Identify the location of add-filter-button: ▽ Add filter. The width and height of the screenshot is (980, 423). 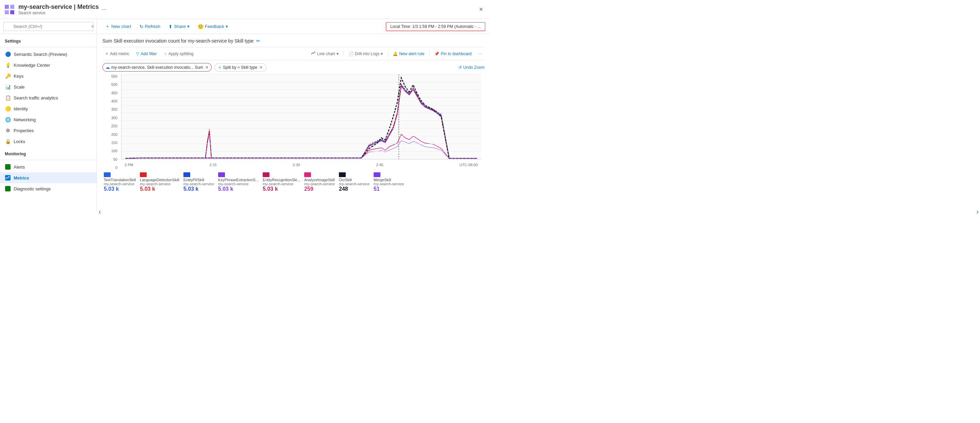
(146, 54).